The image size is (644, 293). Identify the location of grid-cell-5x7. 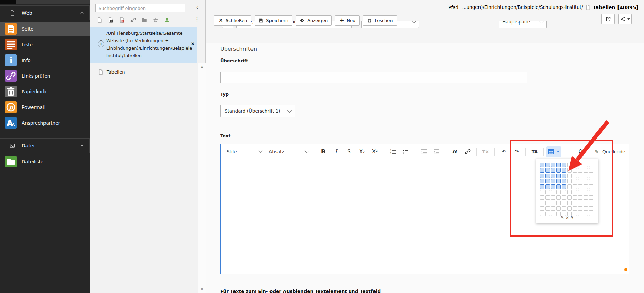
(575, 186).